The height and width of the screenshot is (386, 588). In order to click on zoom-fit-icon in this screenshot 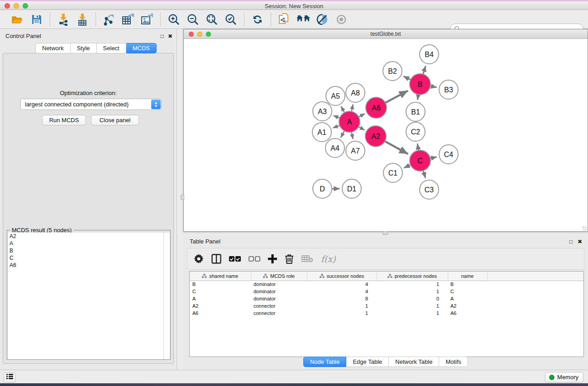, I will do `click(212, 19)`.